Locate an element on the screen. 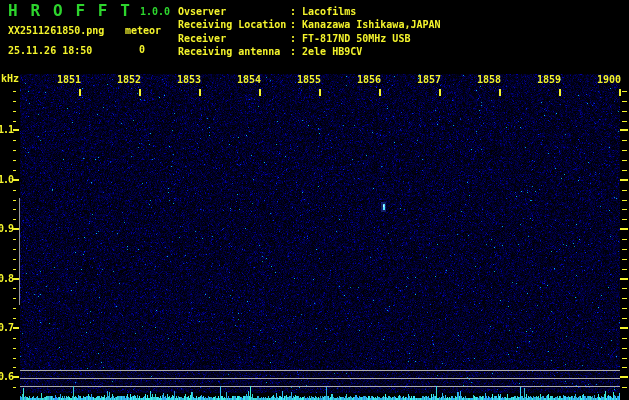 The height and width of the screenshot is (400, 629). info-row: Receiving Location: Kanazawa Ishikawa,JA… is located at coordinates (403, 24).